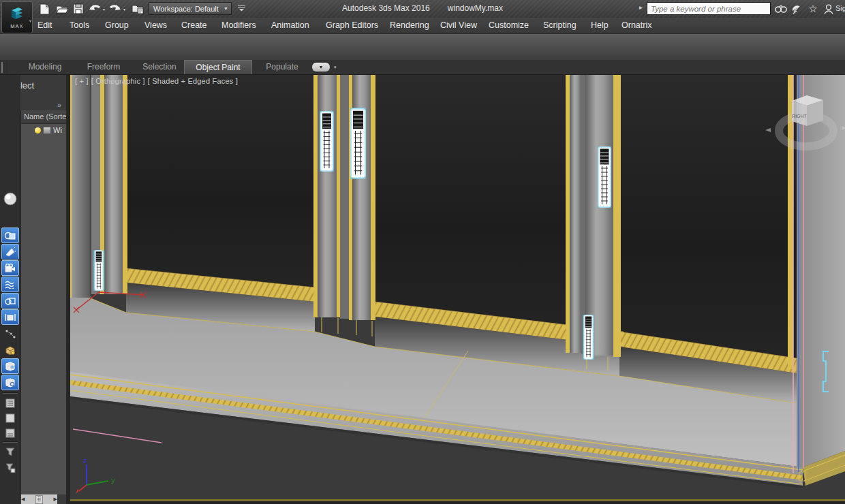 Image resolution: width=845 pixels, height=504 pixels. Describe the element at coordinates (45, 67) in the screenshot. I see `tab-modeling: Modeling` at that location.